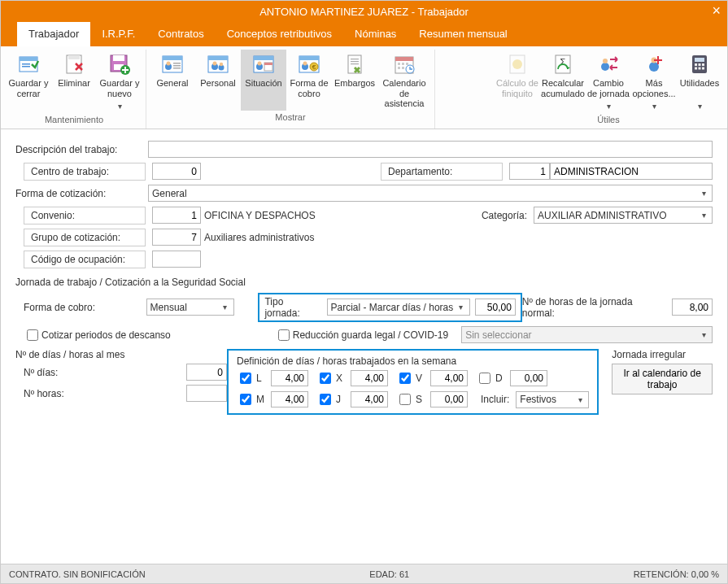 Image resolution: width=728 pixels, height=584 pixels. I want to click on codigo-ocupacion-input, so click(177, 259).